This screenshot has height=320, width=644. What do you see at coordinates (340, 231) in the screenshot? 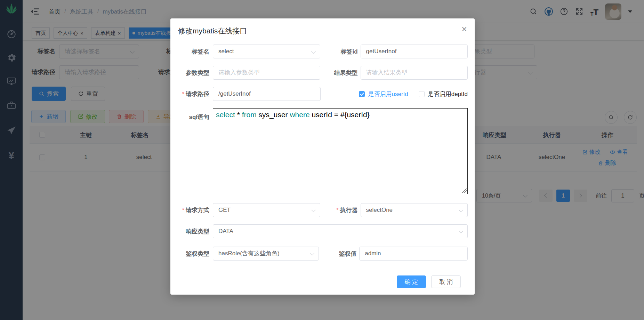
I see `response-type-select: DATA` at bounding box center [340, 231].